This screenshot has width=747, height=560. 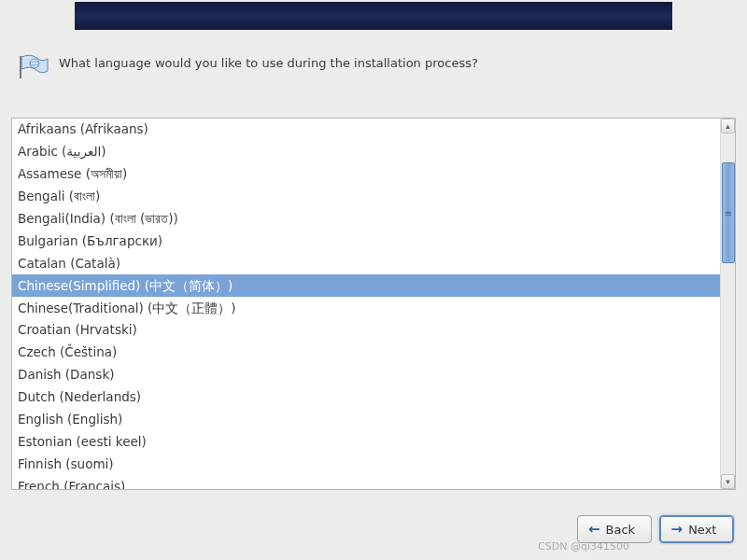 What do you see at coordinates (366, 353) in the screenshot?
I see `language-item: Czech (Čeština)` at bounding box center [366, 353].